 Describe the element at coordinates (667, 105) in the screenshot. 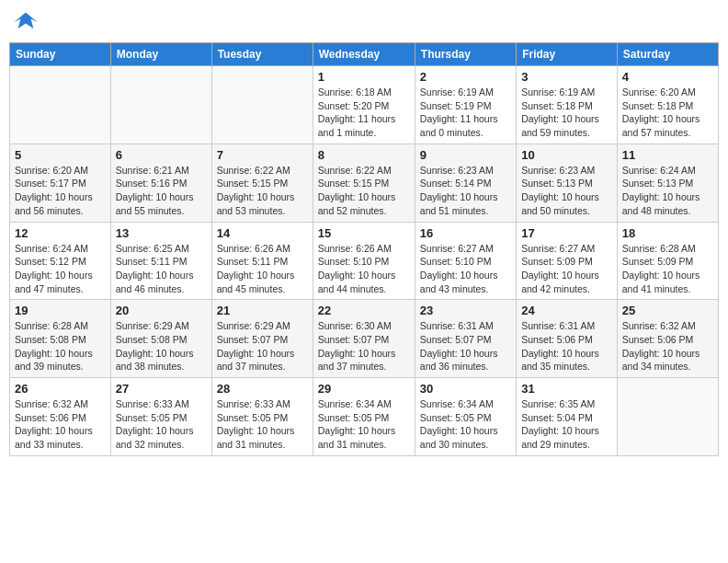

I see `calendar-cell: 4Sunrise: 6:20 AM Sunset: 5:18 PM Daylig…` at that location.